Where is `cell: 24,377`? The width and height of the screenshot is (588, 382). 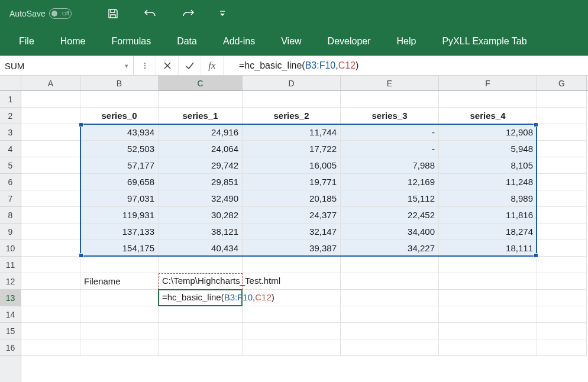
cell: 24,377 is located at coordinates (292, 215).